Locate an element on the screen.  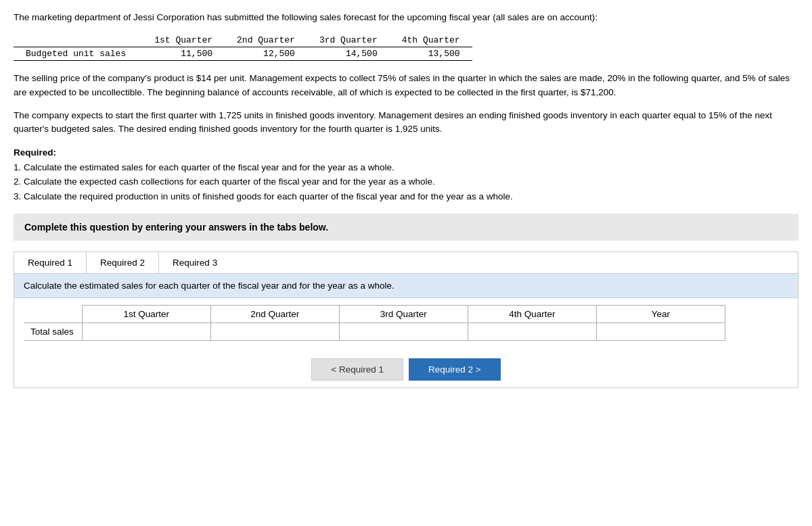
total-sales-q1-input is located at coordinates (146, 331).